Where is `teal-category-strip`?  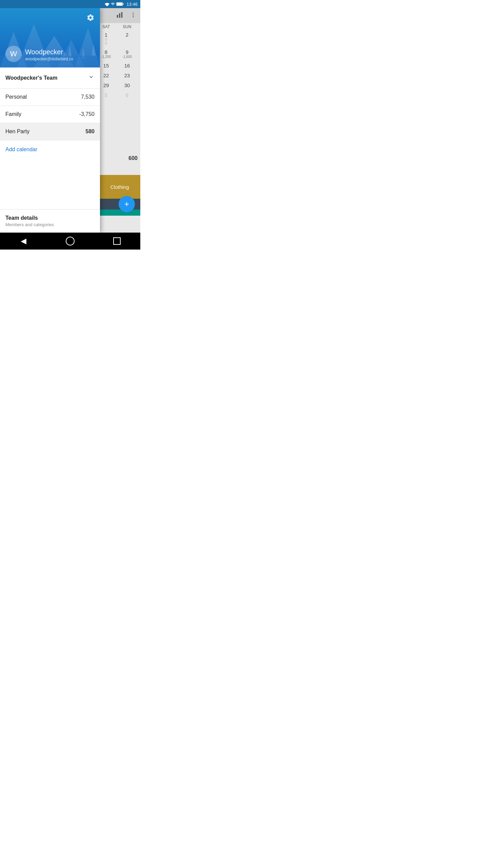
teal-category-strip is located at coordinates (120, 213).